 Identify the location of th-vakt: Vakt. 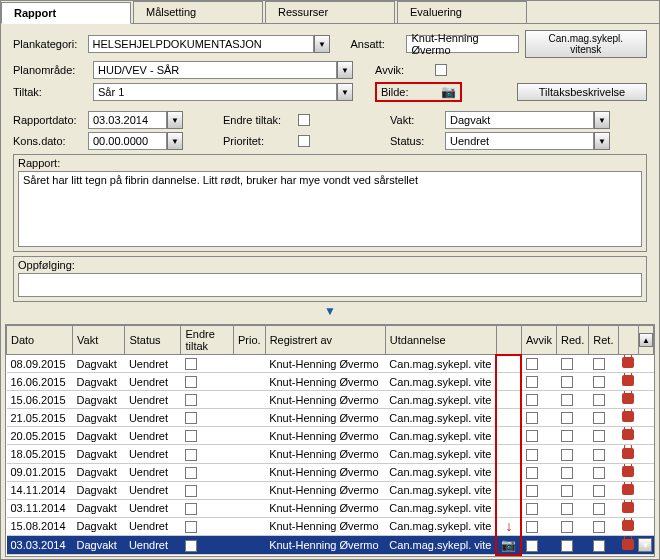
(99, 340).